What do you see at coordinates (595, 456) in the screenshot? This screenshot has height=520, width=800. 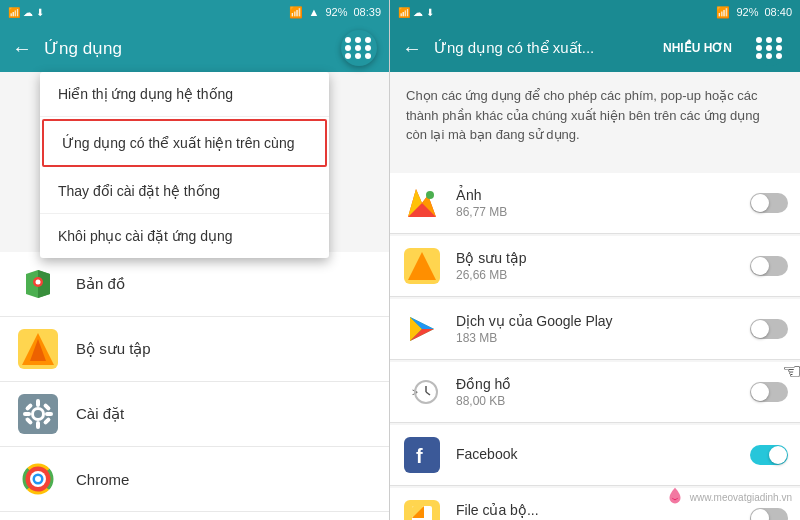 I see `right-app-row-facebook: f Facebook` at bounding box center [595, 456].